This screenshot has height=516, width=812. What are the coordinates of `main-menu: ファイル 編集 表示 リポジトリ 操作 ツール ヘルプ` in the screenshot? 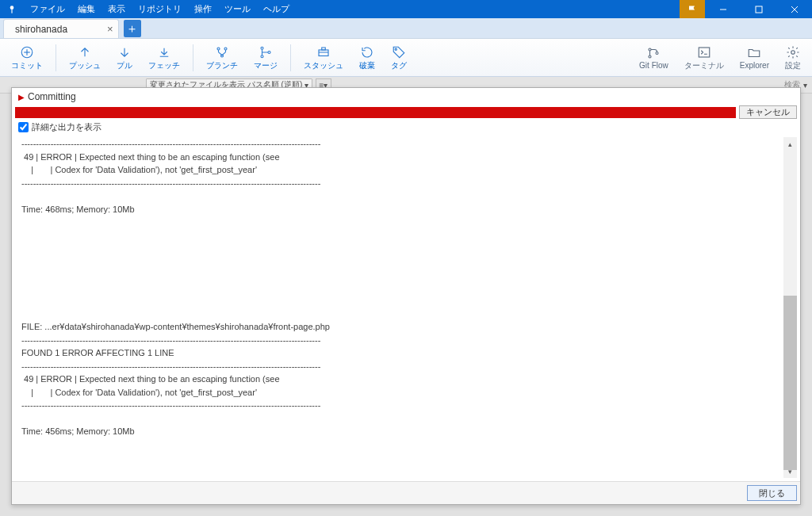 It's located at (160, 10).